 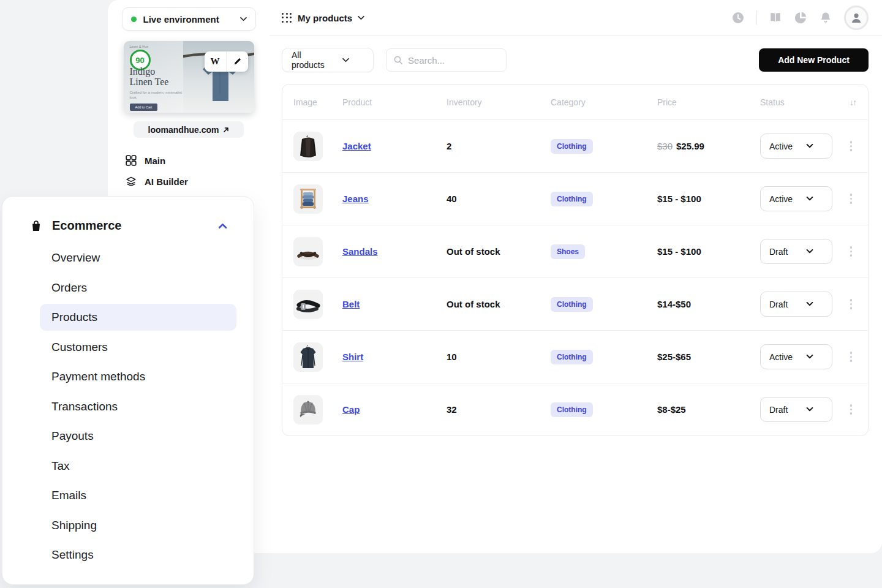 What do you see at coordinates (308, 252) in the screenshot?
I see `product-thumbnail` at bounding box center [308, 252].